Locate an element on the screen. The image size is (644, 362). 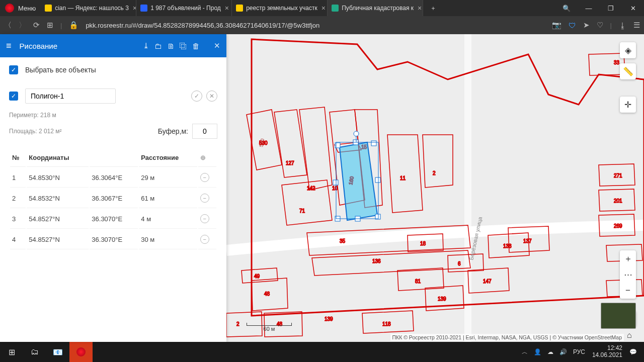
screenshot-icon: 📷 is located at coordinates (556, 25).